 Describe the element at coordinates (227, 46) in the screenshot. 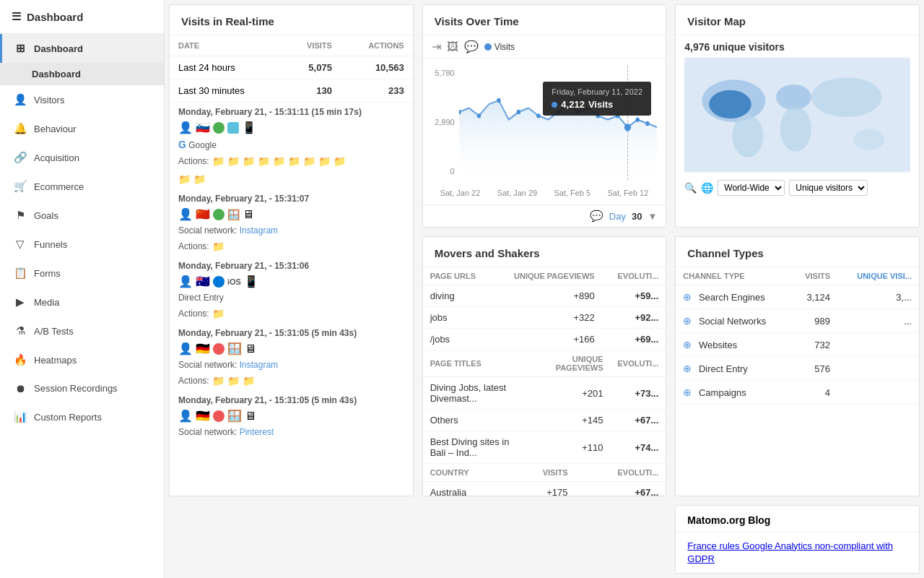

I see `col-date: DATE` at that location.